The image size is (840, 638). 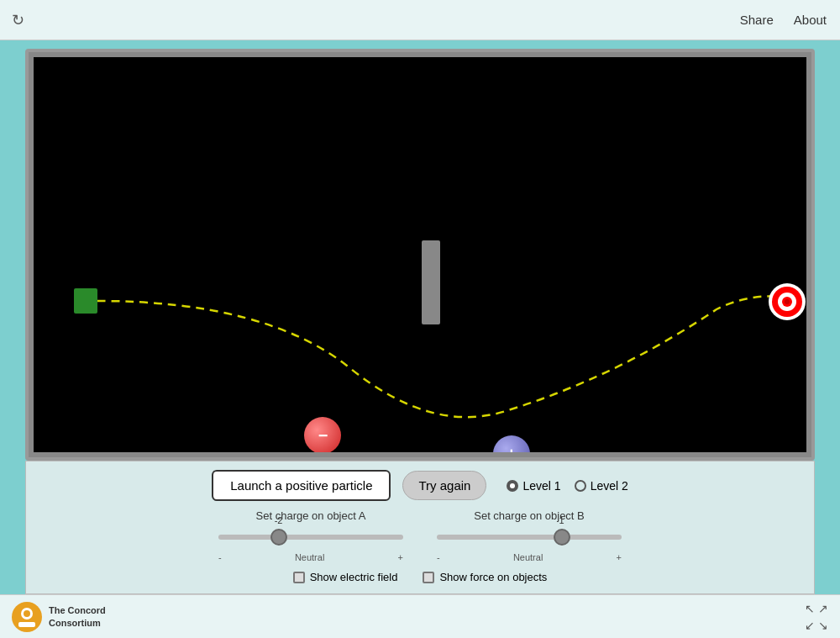 What do you see at coordinates (823, 609) in the screenshot?
I see `expand-topright-icon: ↗` at bounding box center [823, 609].